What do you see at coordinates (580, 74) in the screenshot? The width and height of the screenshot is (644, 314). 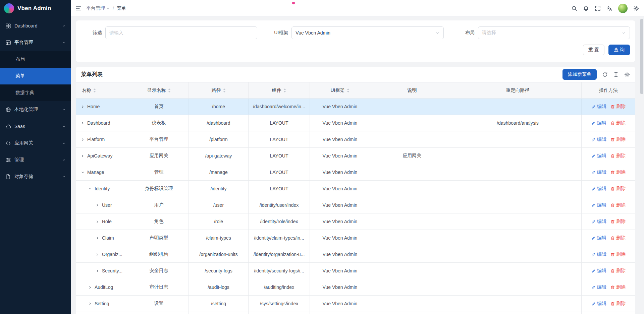 I see `add-menu-button: 添加新菜单` at bounding box center [580, 74].